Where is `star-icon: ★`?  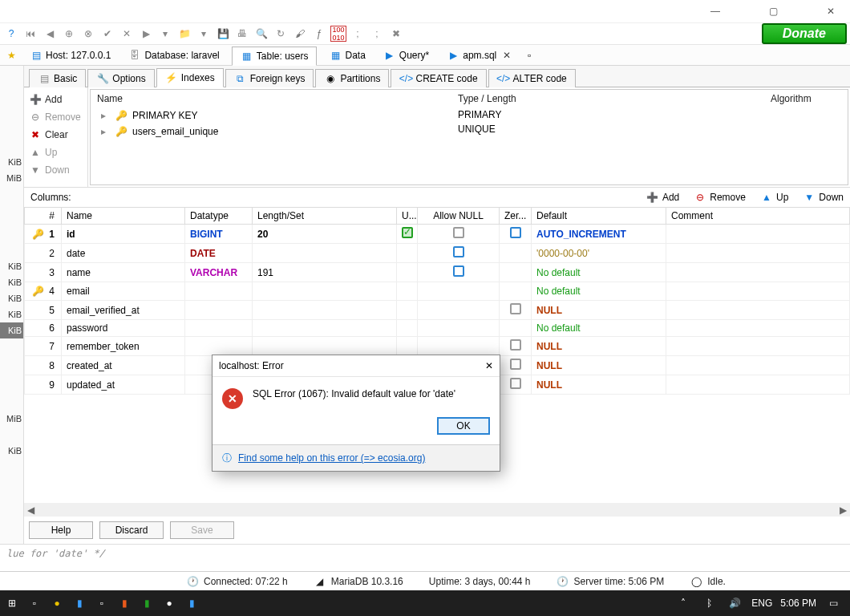
star-icon: ★ is located at coordinates (11, 55).